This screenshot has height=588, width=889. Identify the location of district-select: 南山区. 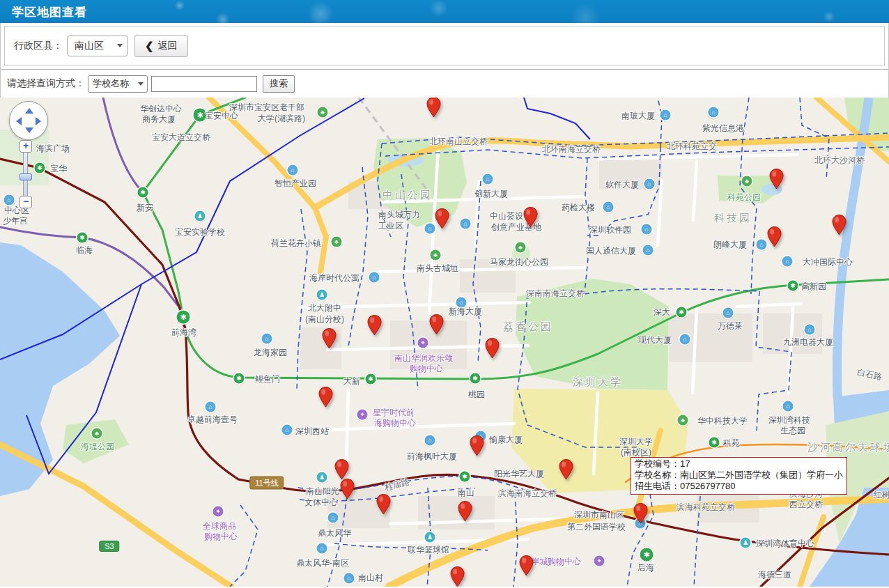
(98, 46).